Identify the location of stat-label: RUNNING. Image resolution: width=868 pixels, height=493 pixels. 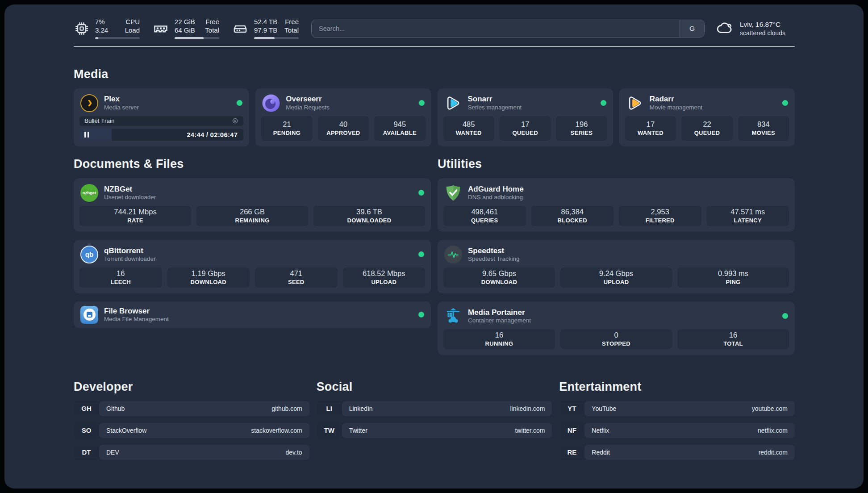
(499, 344).